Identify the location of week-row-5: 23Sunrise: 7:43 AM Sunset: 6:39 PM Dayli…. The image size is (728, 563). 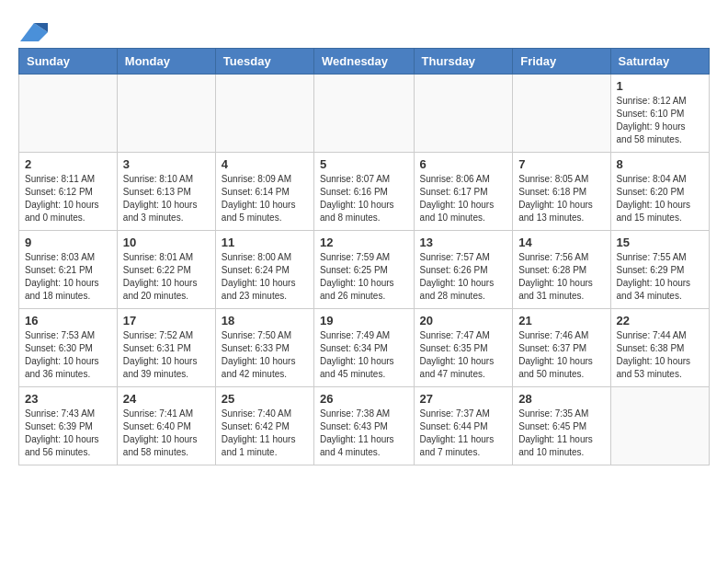
(364, 427).